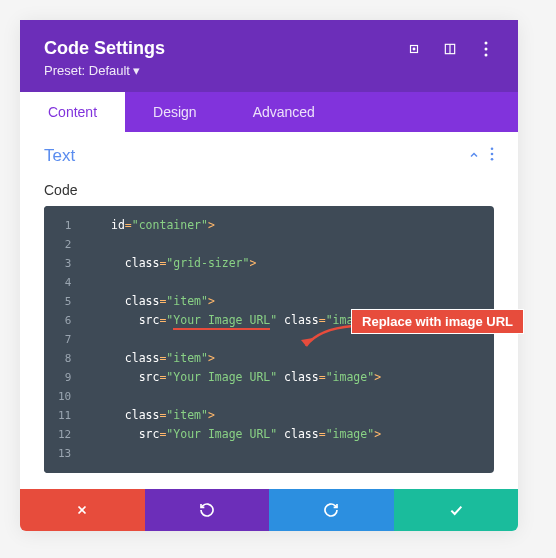 This screenshot has width=556, height=558. What do you see at coordinates (486, 49) in the screenshot?
I see `menu-icon` at bounding box center [486, 49].